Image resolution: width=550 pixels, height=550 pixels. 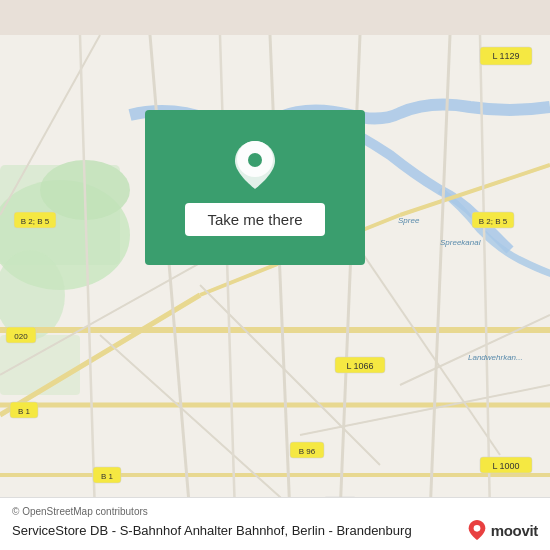 What do you see at coordinates (254, 220) in the screenshot?
I see `take-me-there-button: Take me there` at bounding box center [254, 220].